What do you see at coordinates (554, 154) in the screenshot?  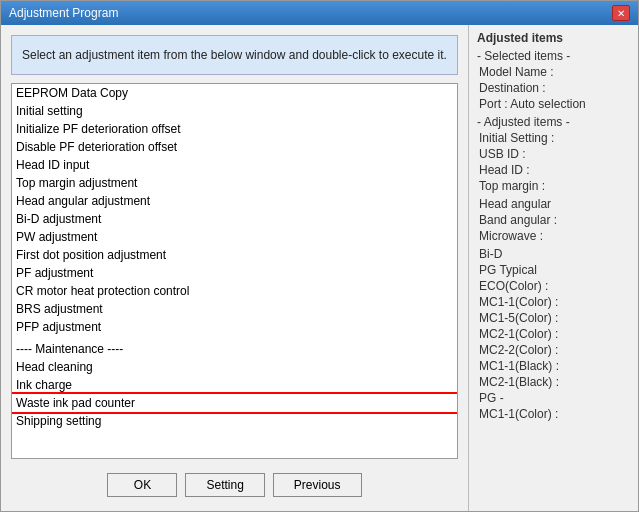 I see `usb-id-field: USB ID :` at bounding box center [554, 154].